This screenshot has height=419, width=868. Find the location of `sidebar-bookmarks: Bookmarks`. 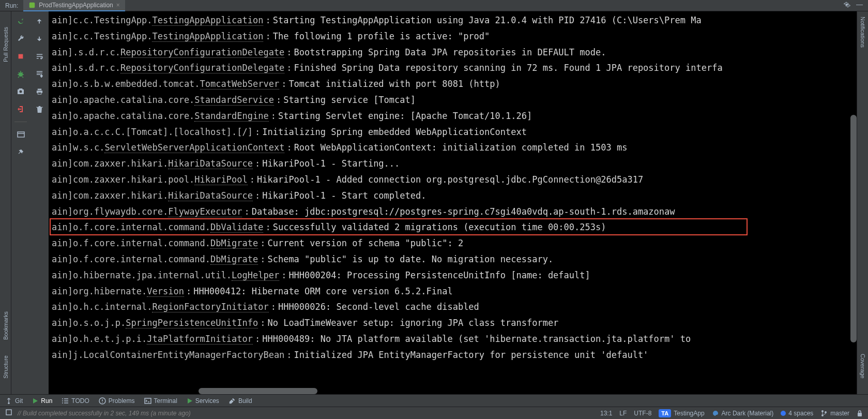

sidebar-bookmarks: Bookmarks is located at coordinates (6, 326).